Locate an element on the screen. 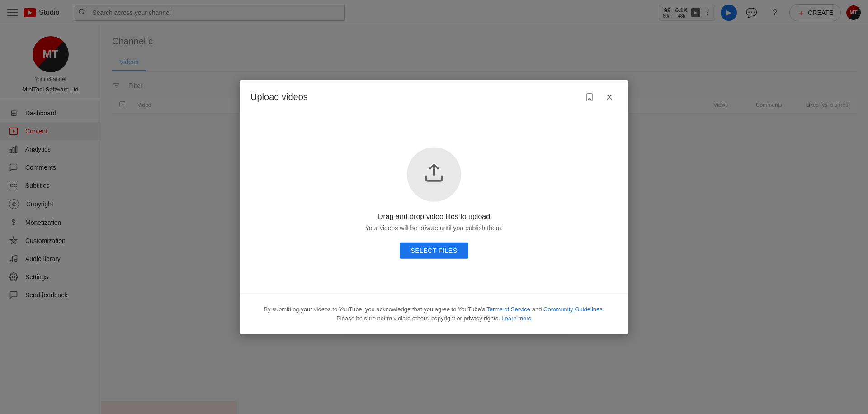 The height and width of the screenshot is (414, 868). learn-more-link: Learn more is located at coordinates (516, 319).